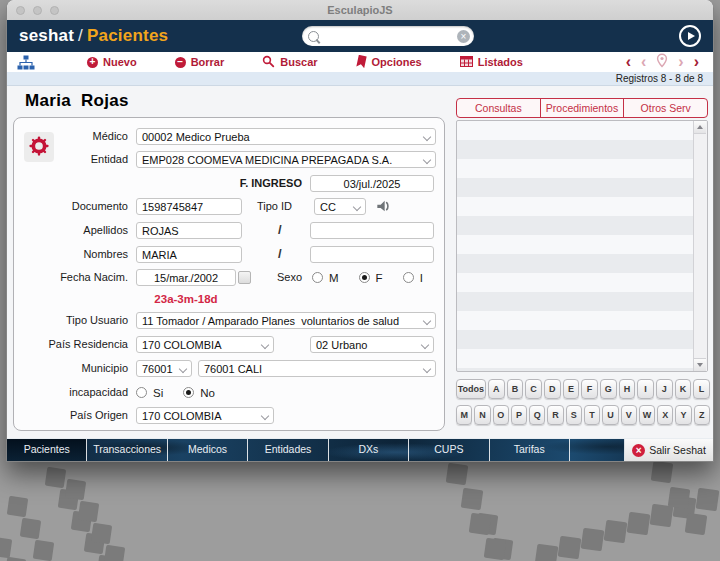 This screenshot has height=561, width=720. What do you see at coordinates (372, 254) in the screenshot?
I see `nombre2-input` at bounding box center [372, 254].